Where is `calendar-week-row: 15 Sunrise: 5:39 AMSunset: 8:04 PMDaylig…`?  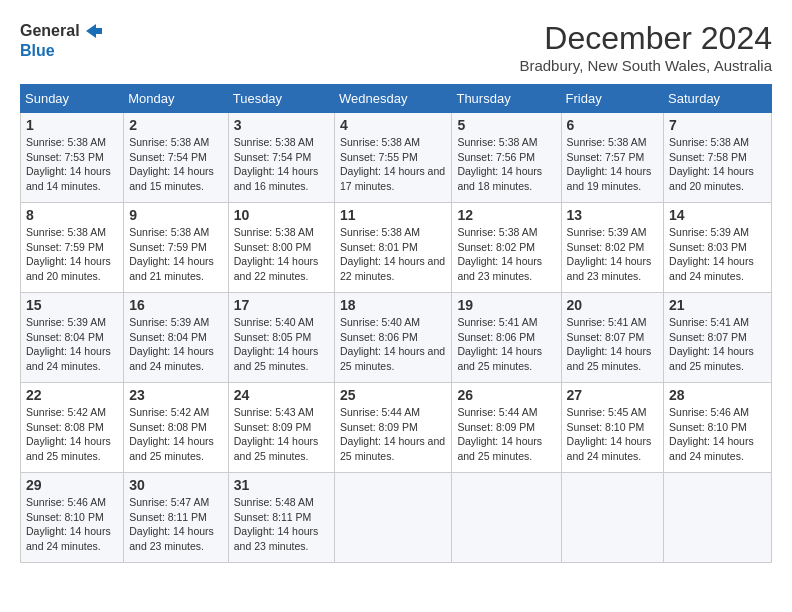 calendar-week-row: 15 Sunrise: 5:39 AMSunset: 8:04 PMDaylig… is located at coordinates (396, 338).